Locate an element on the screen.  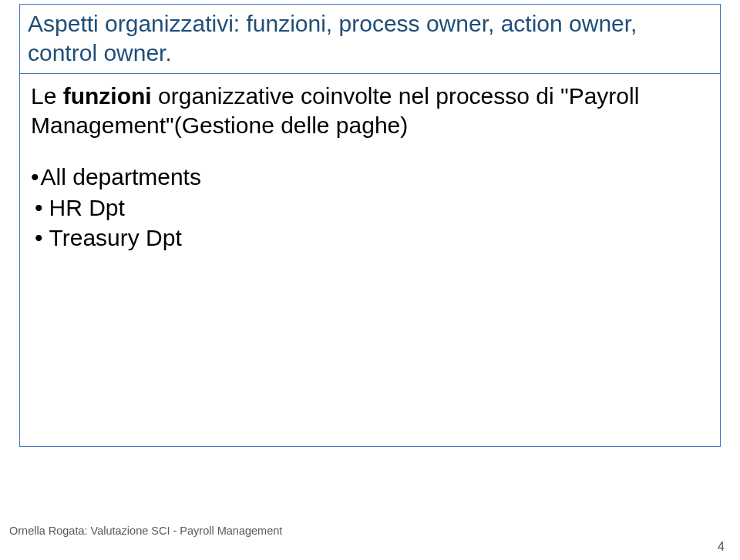
footer-text: Ornella Rogata: Valutazione SCI - Payrol… is located at coordinates (146, 531).